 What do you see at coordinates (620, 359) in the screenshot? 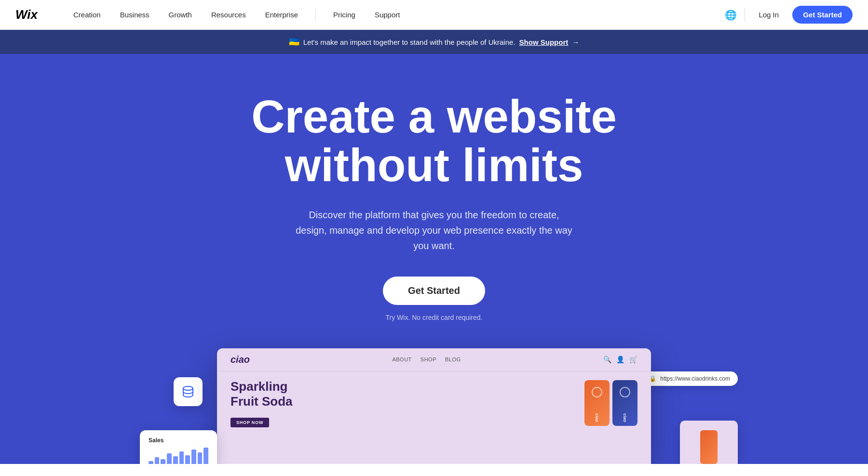
I see `preview-icons: 🔍 👤 🛒` at bounding box center [620, 359].